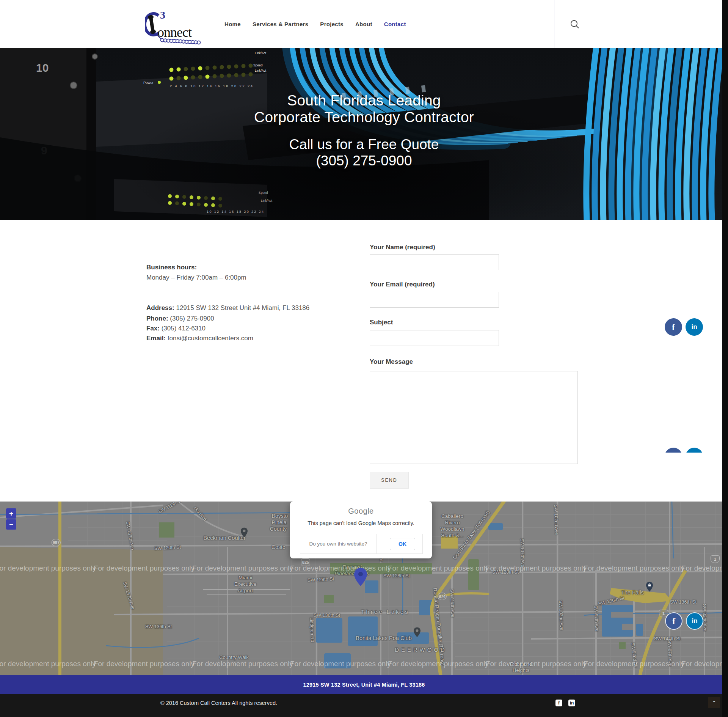 This screenshot has height=717, width=728. I want to click on copyright-text: © 2016 Custom Call Centers All rights re…, so click(219, 703).